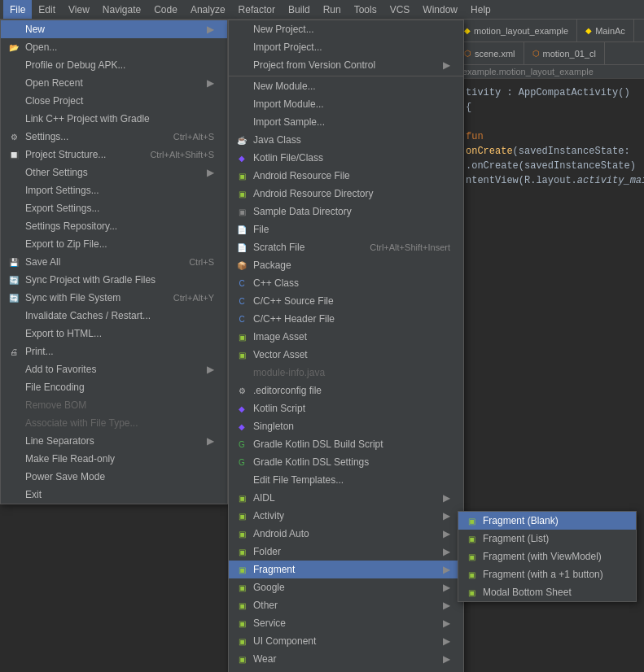 The height and width of the screenshot is (672, 644). What do you see at coordinates (114, 441) in the screenshot?
I see `menu-item-line-separators: Line Separators ▶` at bounding box center [114, 441].